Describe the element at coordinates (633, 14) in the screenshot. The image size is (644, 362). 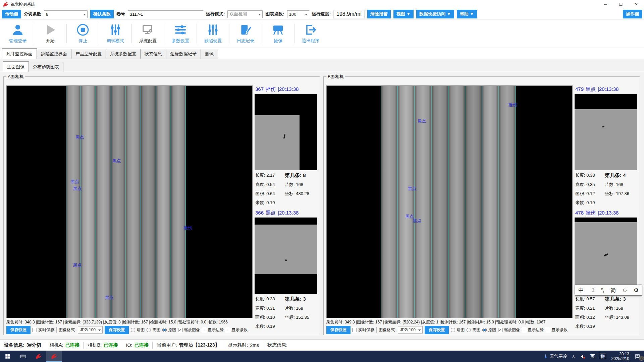
I see `operate-side-button: 操作侧` at that location.